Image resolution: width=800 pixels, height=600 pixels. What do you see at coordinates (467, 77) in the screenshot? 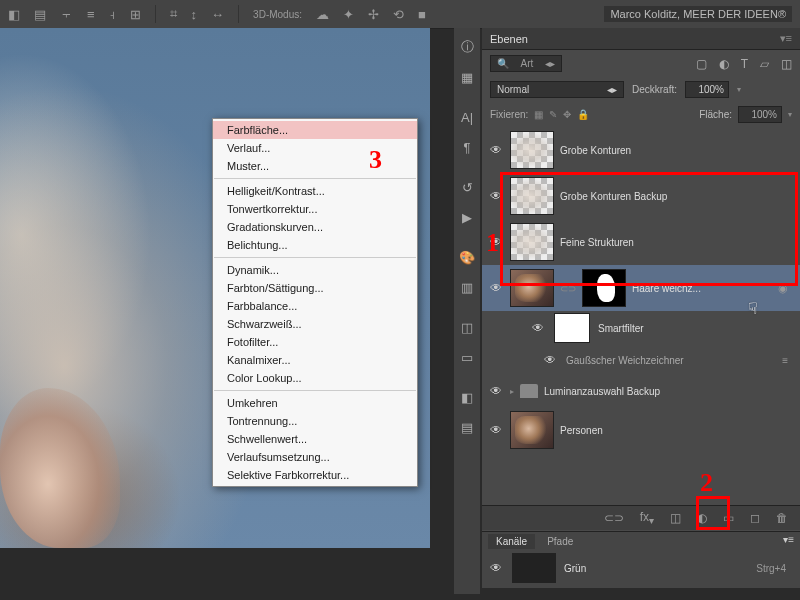
I see `swatch-icon: ▦` at bounding box center [467, 77].